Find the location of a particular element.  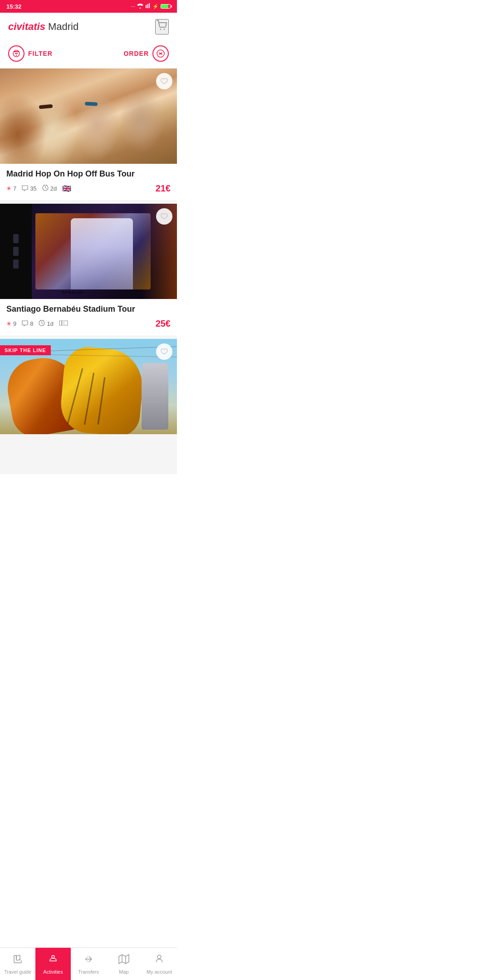

card-price-1: 21€ is located at coordinates (163, 189).